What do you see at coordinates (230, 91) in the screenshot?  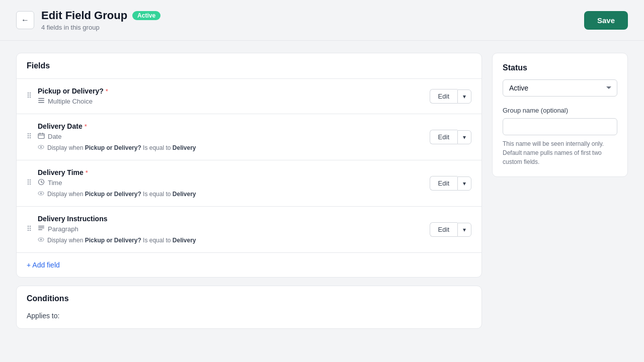 I see `field-name-row: Pickup or Delivery?*` at bounding box center [230, 91].